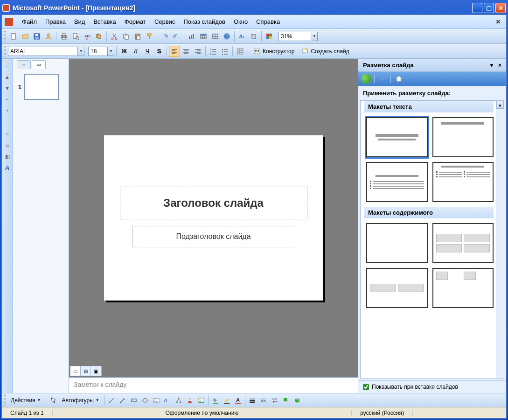 The image size is (508, 420). Describe the element at coordinates (98, 51) in the screenshot. I see `font-size-input` at that location.